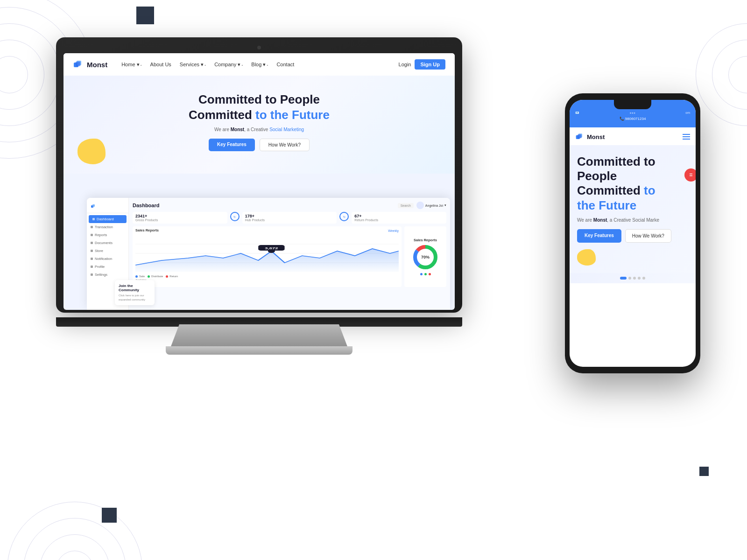  Describe the element at coordinates (132, 64) in the screenshot. I see `nav-home: Home ▾` at that location.